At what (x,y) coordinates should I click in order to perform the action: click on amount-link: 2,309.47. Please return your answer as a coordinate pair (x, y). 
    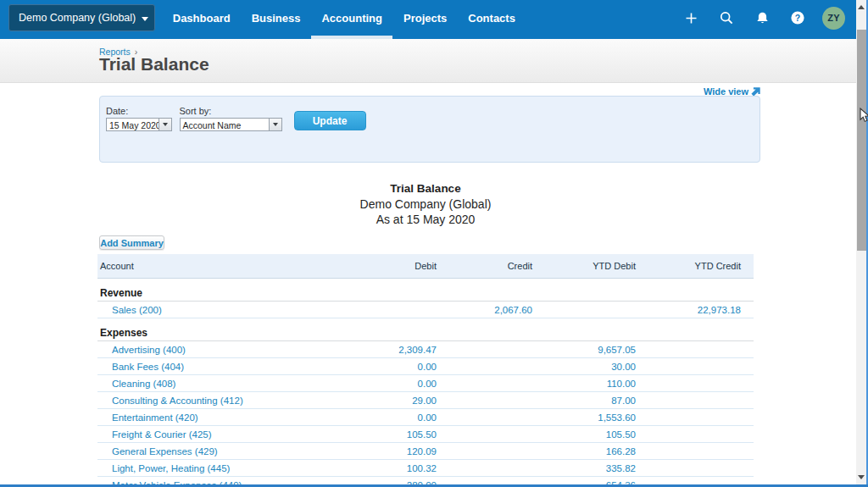
    Looking at the image, I should click on (417, 350).